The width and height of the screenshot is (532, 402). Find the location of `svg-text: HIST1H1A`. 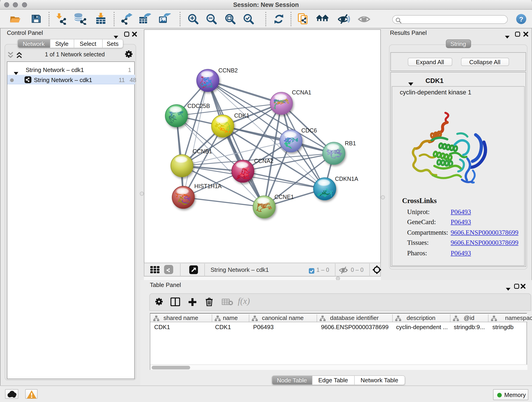

svg-text: HIST1H1A is located at coordinates (208, 186).